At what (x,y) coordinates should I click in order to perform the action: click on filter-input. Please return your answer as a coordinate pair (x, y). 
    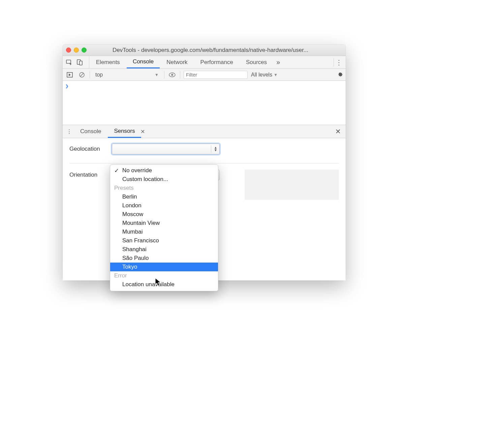
    Looking at the image, I should click on (216, 75).